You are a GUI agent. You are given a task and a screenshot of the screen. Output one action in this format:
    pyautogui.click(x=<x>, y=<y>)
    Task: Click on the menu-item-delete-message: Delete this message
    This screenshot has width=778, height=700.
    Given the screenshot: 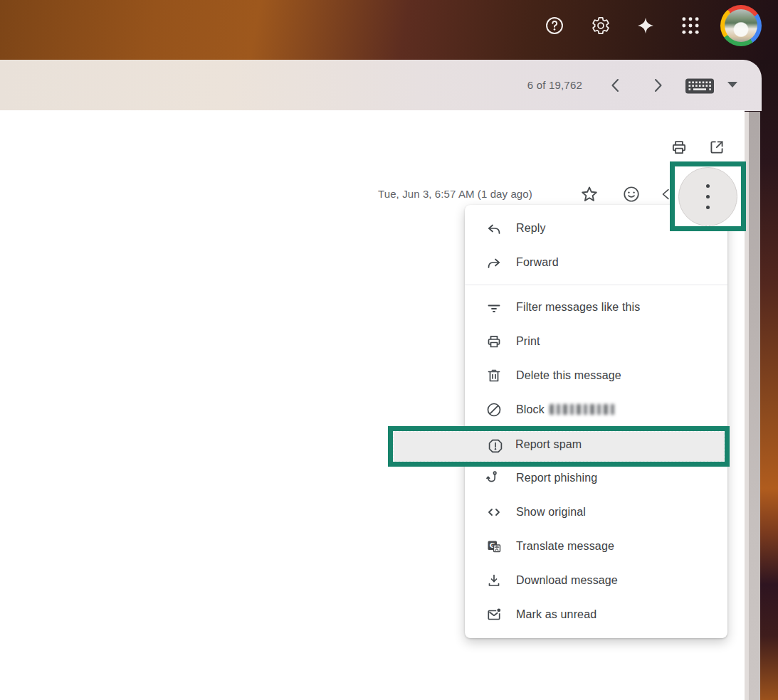 What is the action you would take?
    pyautogui.click(x=596, y=376)
    